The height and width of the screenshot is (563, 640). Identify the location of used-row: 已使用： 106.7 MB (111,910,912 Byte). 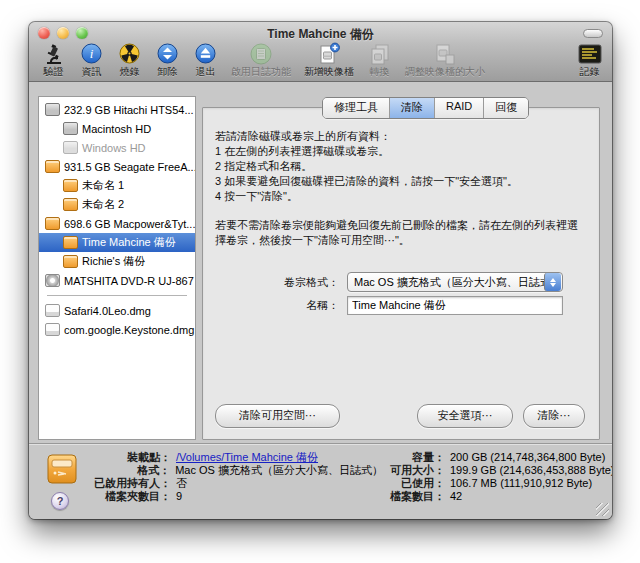
(496, 484).